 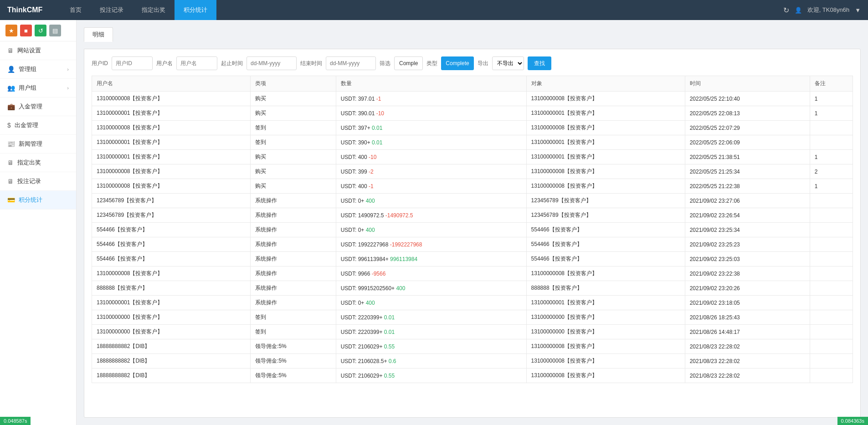 I want to click on cell-amount: USDT: 397+ 0.01, so click(x=431, y=128).